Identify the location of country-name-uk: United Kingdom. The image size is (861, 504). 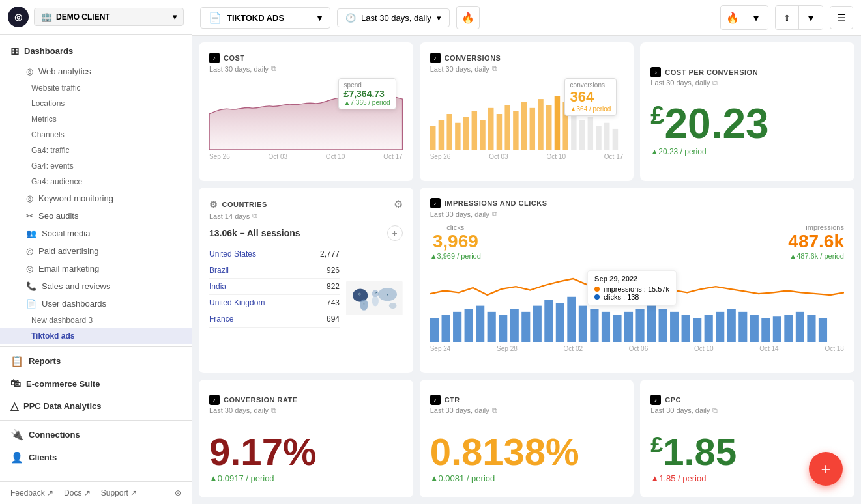
(237, 303).